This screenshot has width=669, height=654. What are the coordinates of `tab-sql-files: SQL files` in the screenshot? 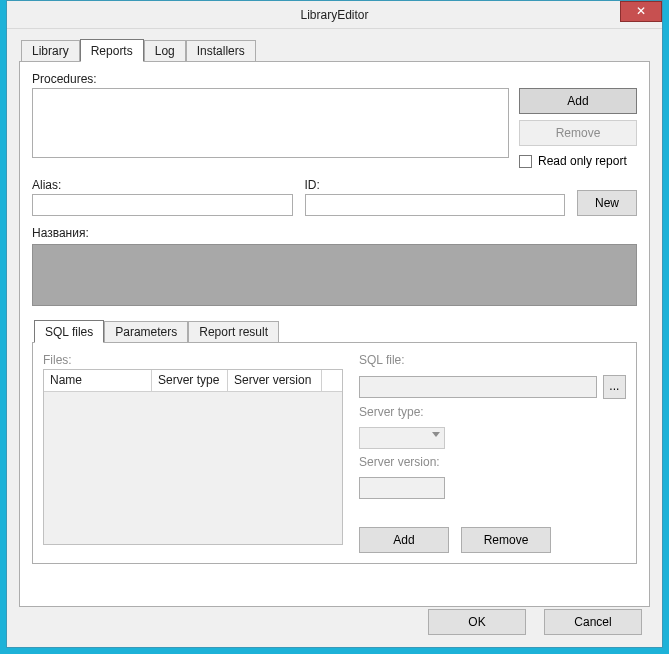 It's located at (69, 332).